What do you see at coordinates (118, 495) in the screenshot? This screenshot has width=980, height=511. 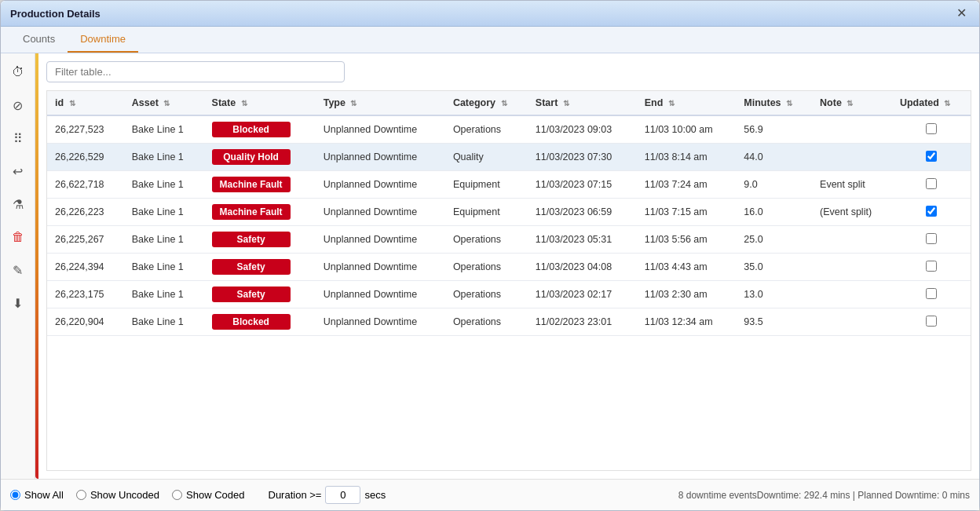 I see `show-uncoded-option: Show Uncoded` at bounding box center [118, 495].